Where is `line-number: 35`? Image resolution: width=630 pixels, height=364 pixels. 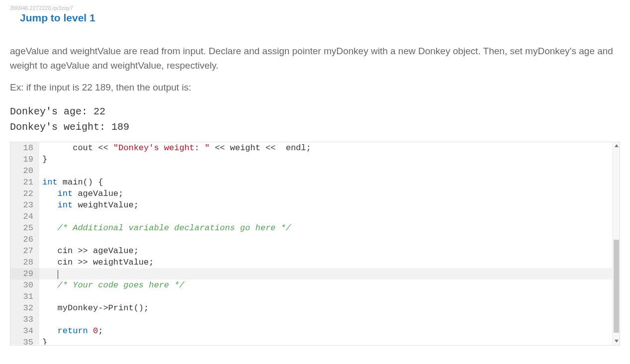 line-number: 35 is located at coordinates (25, 341).